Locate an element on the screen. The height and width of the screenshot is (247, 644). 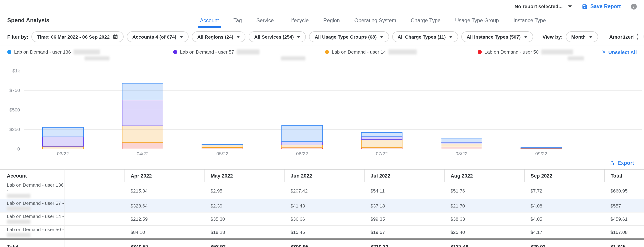
spacer-column is located at coordinates (94, 176).